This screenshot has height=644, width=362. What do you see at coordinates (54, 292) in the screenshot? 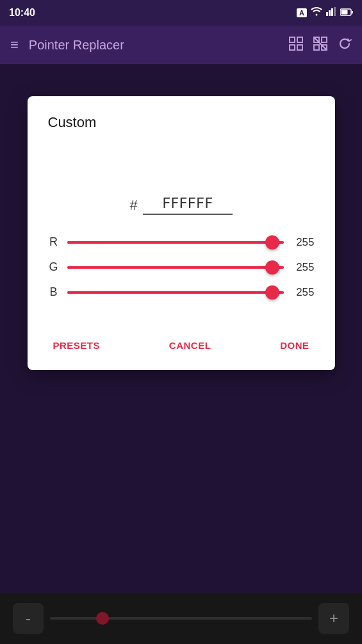
I see `blue-label: B` at bounding box center [54, 292].